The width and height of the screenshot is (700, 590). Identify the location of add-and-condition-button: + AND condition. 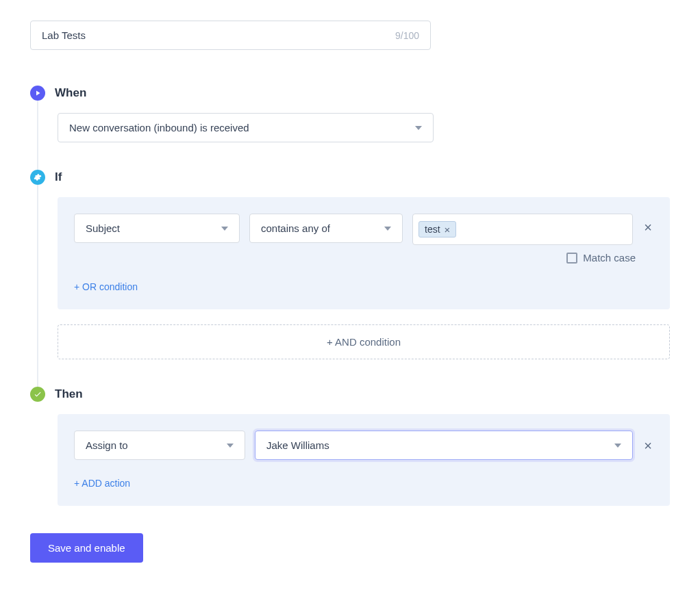
(364, 342).